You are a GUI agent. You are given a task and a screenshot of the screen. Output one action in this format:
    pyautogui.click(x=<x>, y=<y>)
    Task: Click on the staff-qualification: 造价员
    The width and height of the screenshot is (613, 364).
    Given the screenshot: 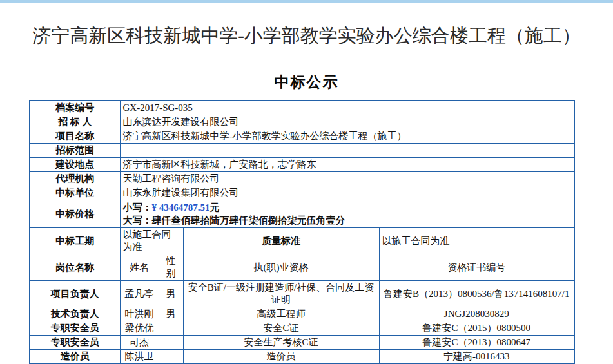 What is the action you would take?
    pyautogui.click(x=281, y=357)
    